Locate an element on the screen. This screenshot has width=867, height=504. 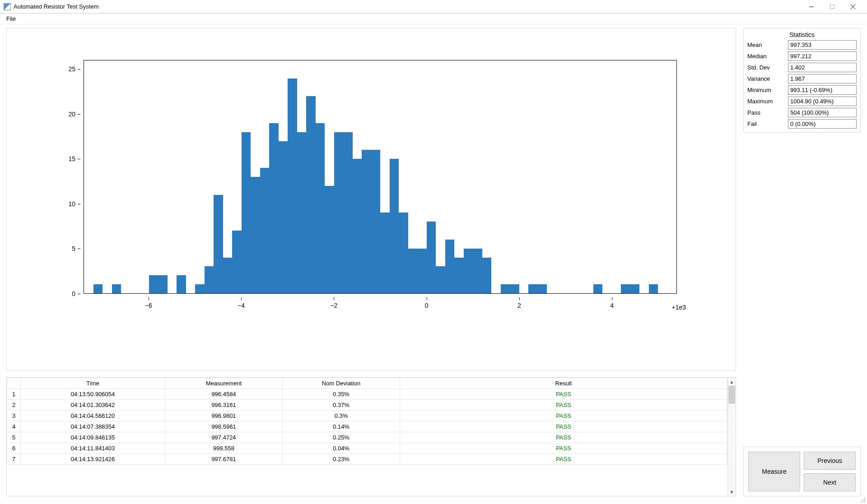
scroll-thumb is located at coordinates (732, 395).